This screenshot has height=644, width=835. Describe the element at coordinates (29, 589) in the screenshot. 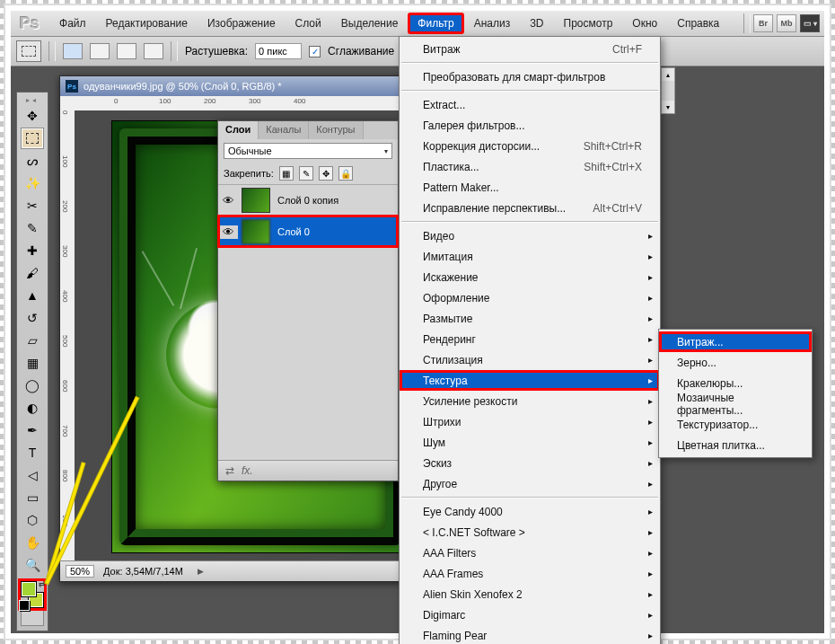

I see `foreground-color` at that location.